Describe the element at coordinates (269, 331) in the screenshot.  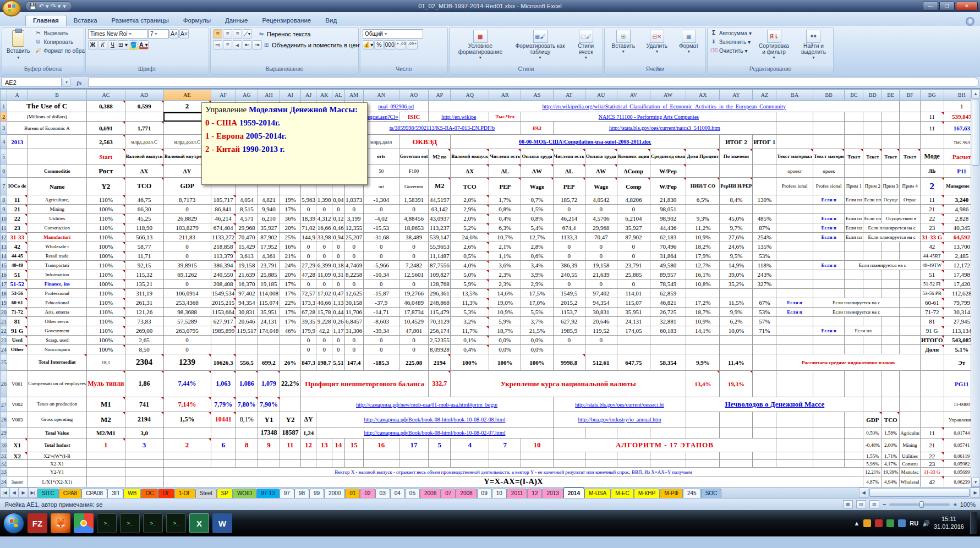
I see `cell-AH22: 174,048` at that location.